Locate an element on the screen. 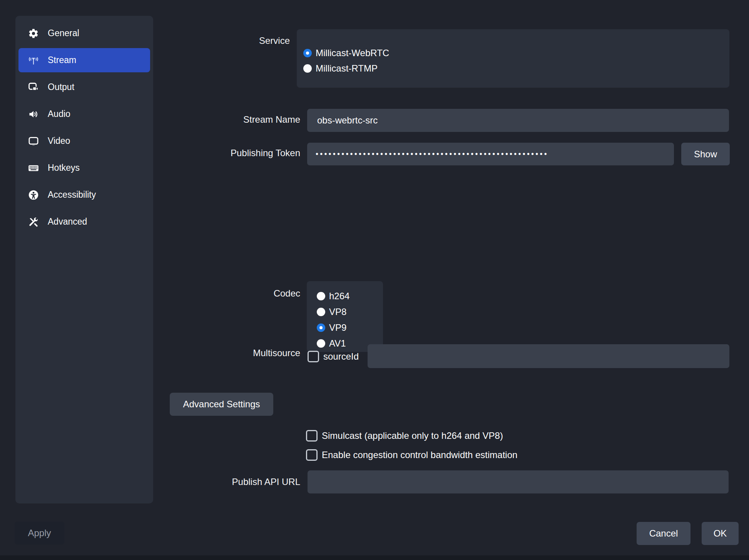 Image resolution: width=749 pixels, height=560 pixels. sidebar-item-advanced: Advanced is located at coordinates (84, 222).